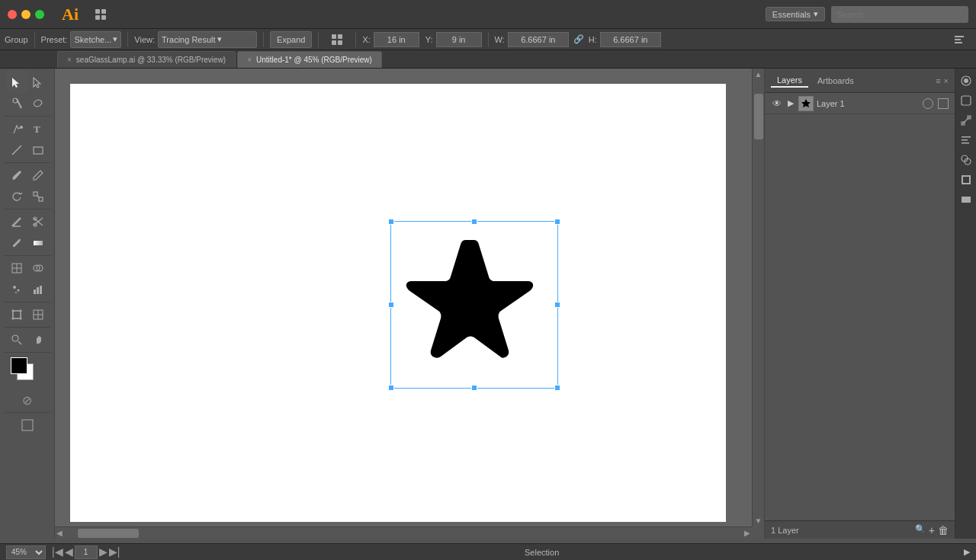 The width and height of the screenshot is (976, 560). I want to click on link-dimensions-icon: 🔗, so click(579, 40).